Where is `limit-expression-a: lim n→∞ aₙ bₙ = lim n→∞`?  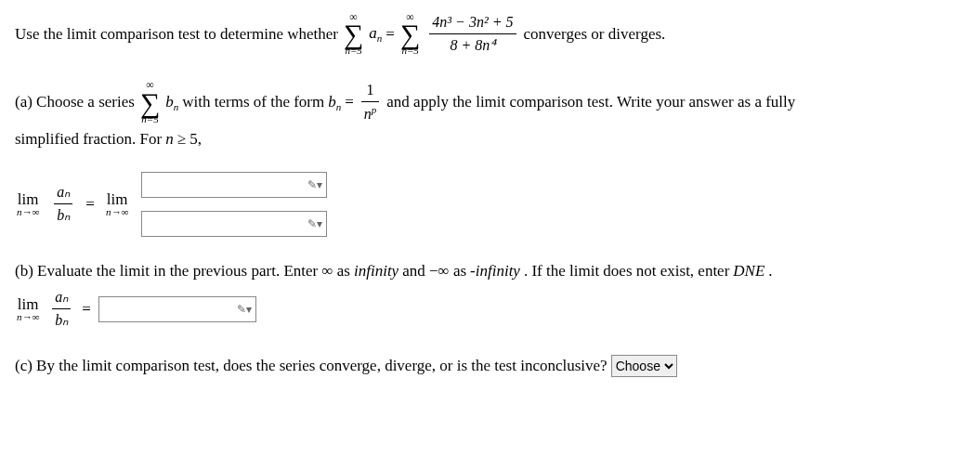
limit-expression-a: lim n→∞ aₙ bₙ = lim n→∞ is located at coordinates (72, 204).